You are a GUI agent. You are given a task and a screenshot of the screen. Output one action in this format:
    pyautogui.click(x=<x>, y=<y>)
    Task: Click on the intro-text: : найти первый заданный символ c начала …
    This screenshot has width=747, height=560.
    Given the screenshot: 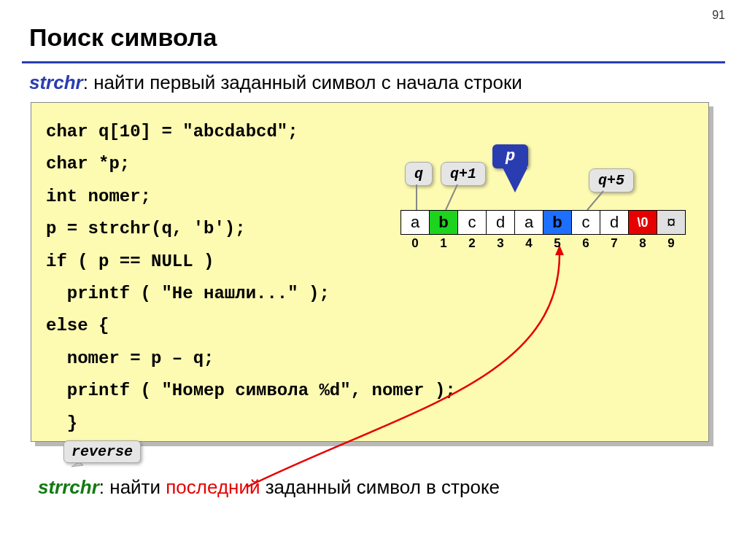 What is the action you would take?
    pyautogui.click(x=303, y=82)
    